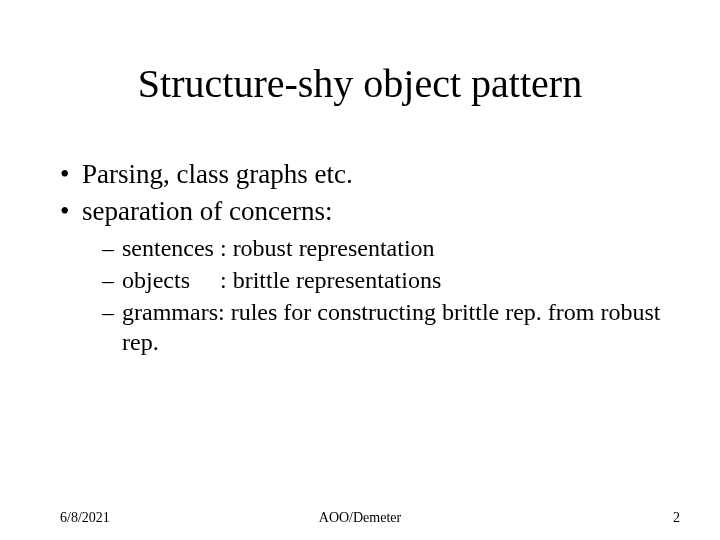 The height and width of the screenshot is (540, 720). I want to click on list-item: •separation of concerns:, so click(365, 212).